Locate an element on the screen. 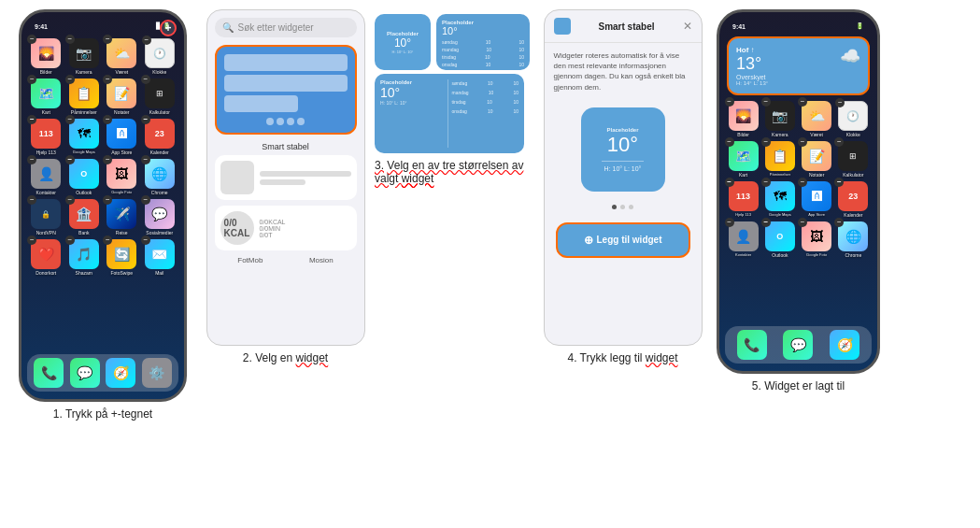  app-shazam: 🎵 Shazam is located at coordinates (84, 258).